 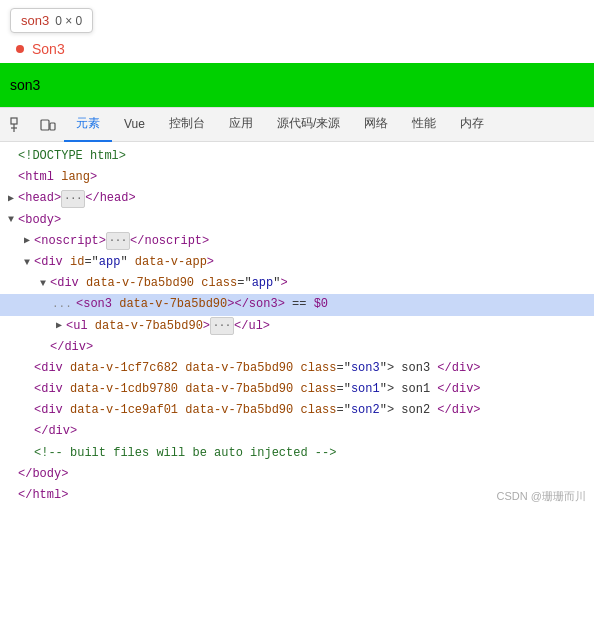 I want to click on code-line: ▶ <ul data-v-7ba5bd90> ··· </ul>, so click(x=297, y=326).